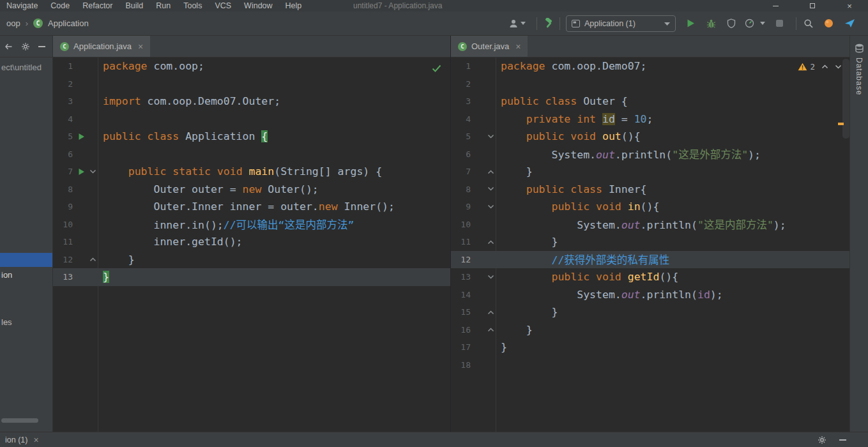 The width and height of the screenshot is (868, 447). Describe the element at coordinates (223, 6) in the screenshot. I see `menu-vcs: VCS` at that location.